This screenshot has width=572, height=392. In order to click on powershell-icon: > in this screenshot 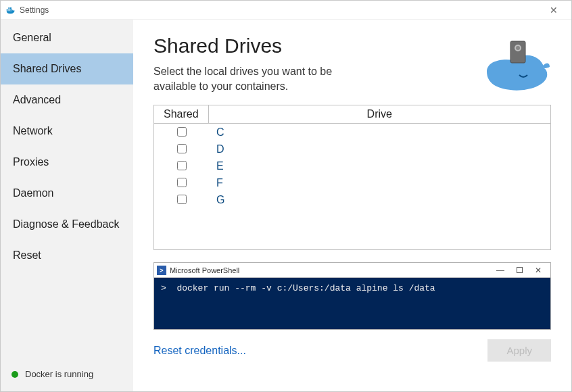, I will do `click(162, 270)`.